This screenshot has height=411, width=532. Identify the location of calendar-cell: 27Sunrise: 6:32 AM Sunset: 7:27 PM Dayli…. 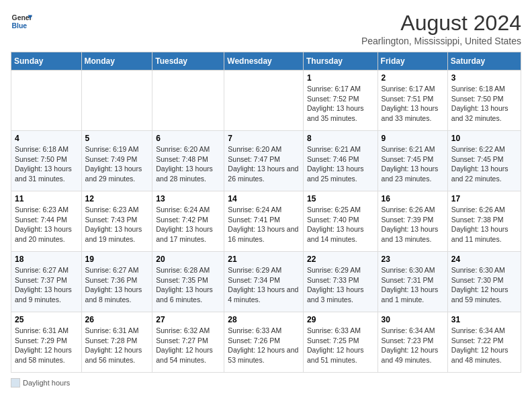
(188, 342).